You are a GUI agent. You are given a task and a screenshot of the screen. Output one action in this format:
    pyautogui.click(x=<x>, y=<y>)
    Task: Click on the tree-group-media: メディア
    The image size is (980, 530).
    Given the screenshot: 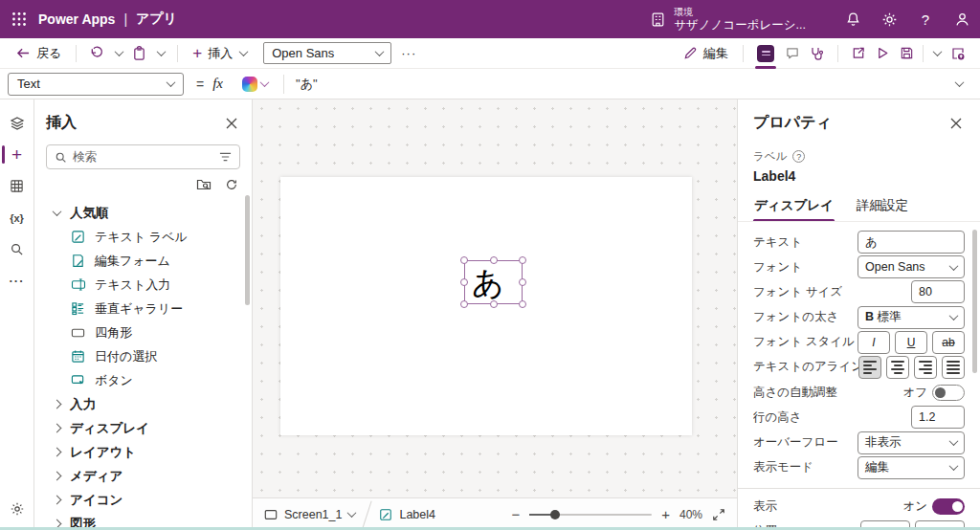 What is the action you would take?
    pyautogui.click(x=144, y=476)
    